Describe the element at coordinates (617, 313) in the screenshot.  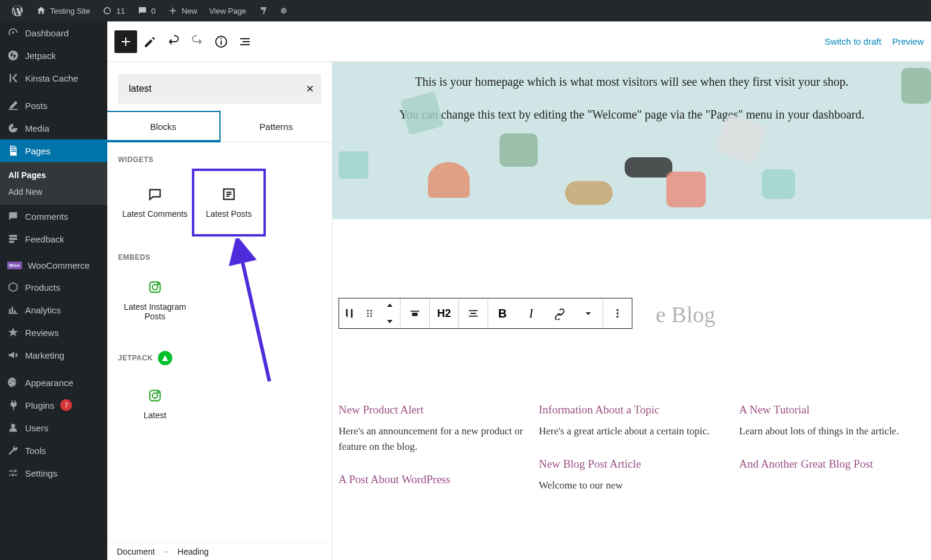
I see `block-options-button` at that location.